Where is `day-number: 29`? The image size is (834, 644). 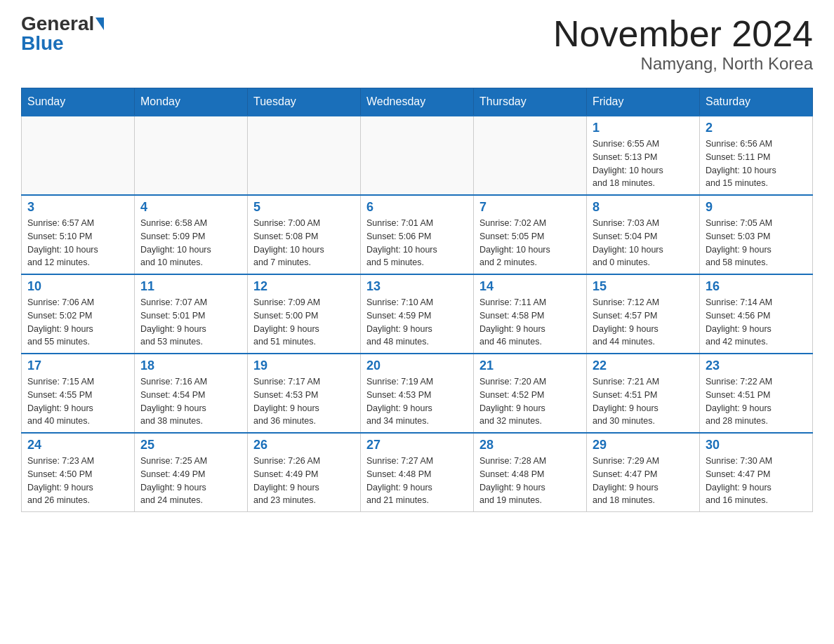 day-number: 29 is located at coordinates (643, 445).